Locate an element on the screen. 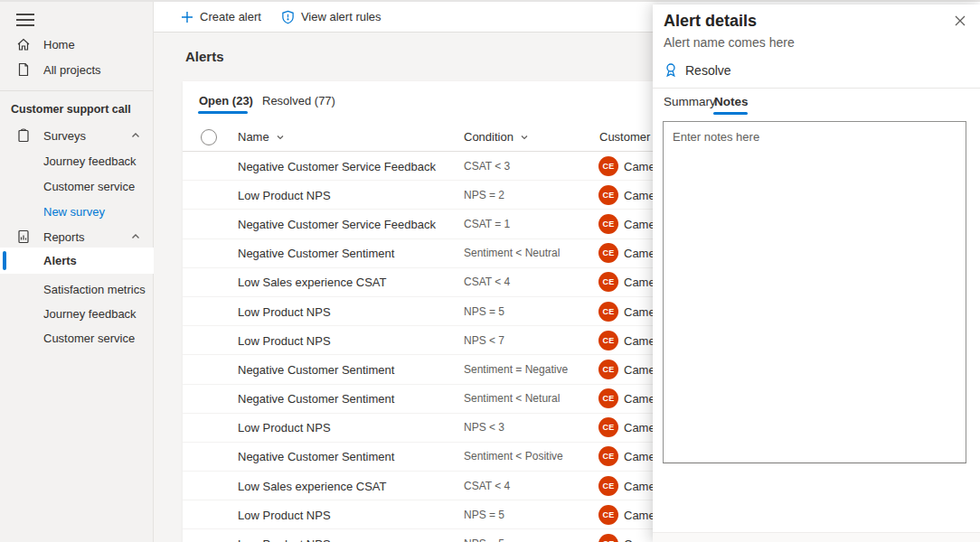 This screenshot has height=542, width=980. sidebar-item-all-projects: All projects is located at coordinates (77, 70).